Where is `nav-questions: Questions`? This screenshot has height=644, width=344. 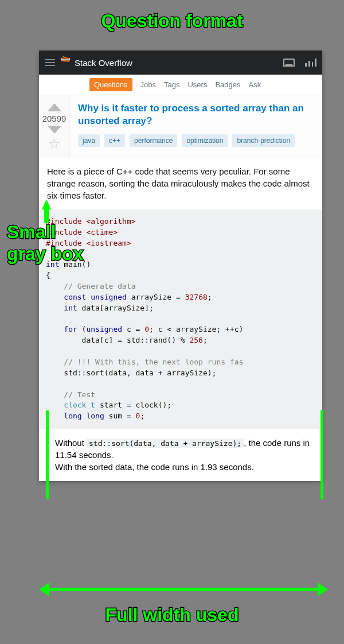 nav-questions: Questions is located at coordinates (111, 85).